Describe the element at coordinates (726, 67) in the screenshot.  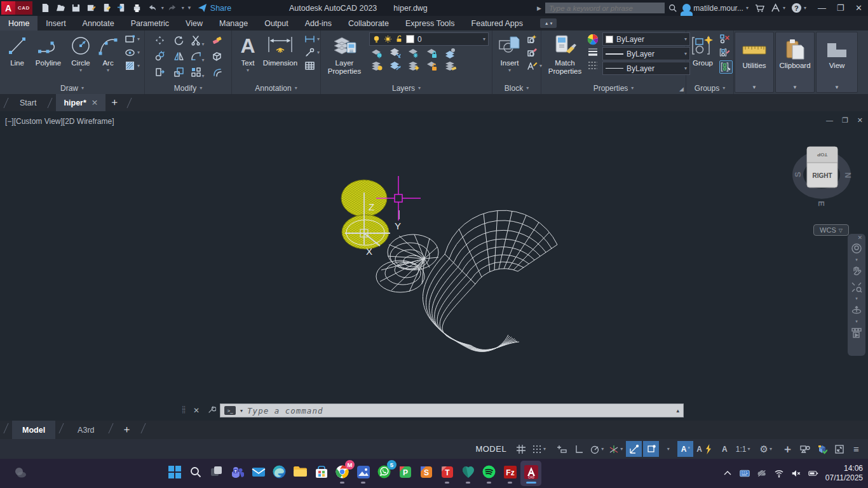
I see `group-selection-toggle` at that location.